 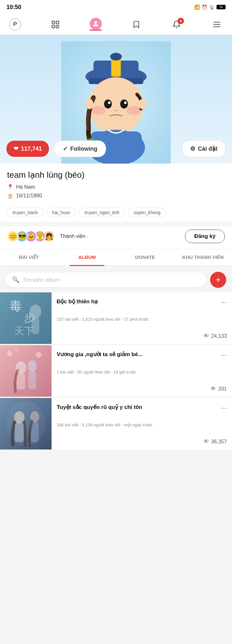 What do you see at coordinates (205, 236) in the screenshot?
I see `subscribe-button: Đăng ký` at bounding box center [205, 236].